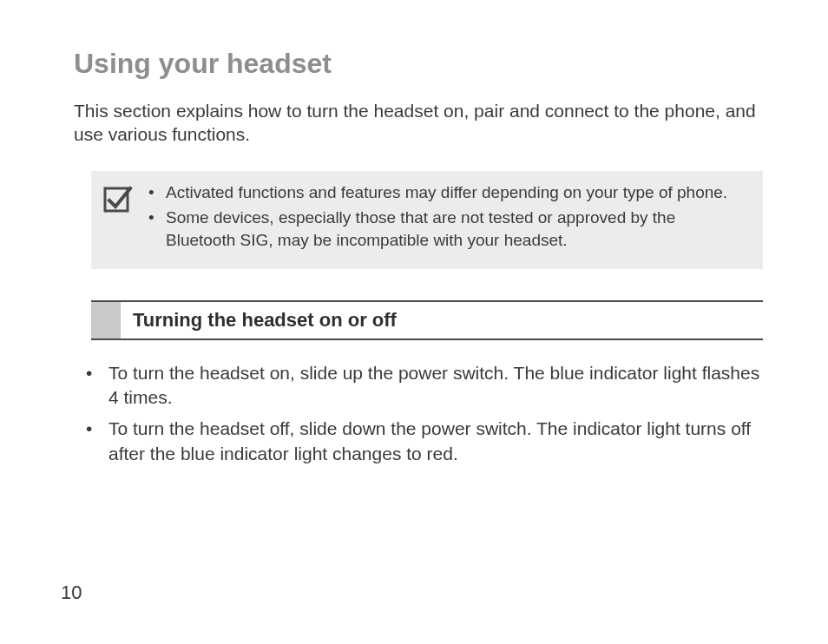 This screenshot has width=828, height=644. What do you see at coordinates (265, 320) in the screenshot?
I see `section-heading-label: Turning the headset on or off` at bounding box center [265, 320].